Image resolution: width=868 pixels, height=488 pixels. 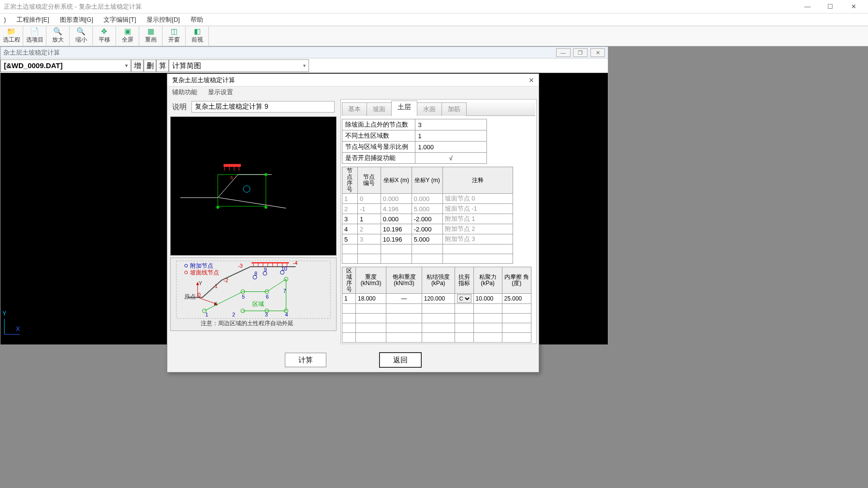 What do you see at coordinates (226, 280) in the screenshot?
I see `svg-text: -2` at bounding box center [226, 280].